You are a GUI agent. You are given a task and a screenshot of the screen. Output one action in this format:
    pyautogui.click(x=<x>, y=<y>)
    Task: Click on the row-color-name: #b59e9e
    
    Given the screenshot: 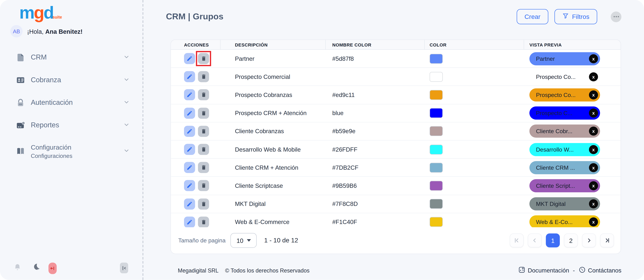 What is the action you would take?
    pyautogui.click(x=375, y=131)
    